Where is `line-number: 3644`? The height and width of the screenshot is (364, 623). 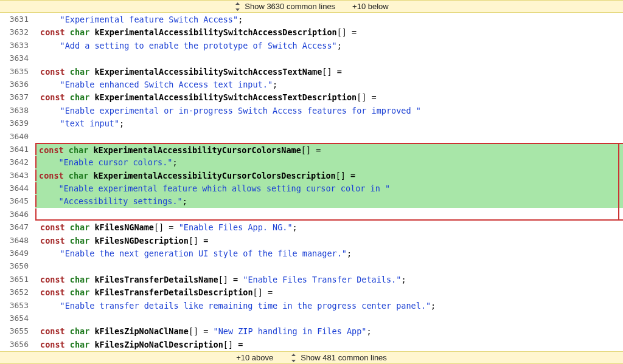 line-number: 3644 is located at coordinates (18, 188).